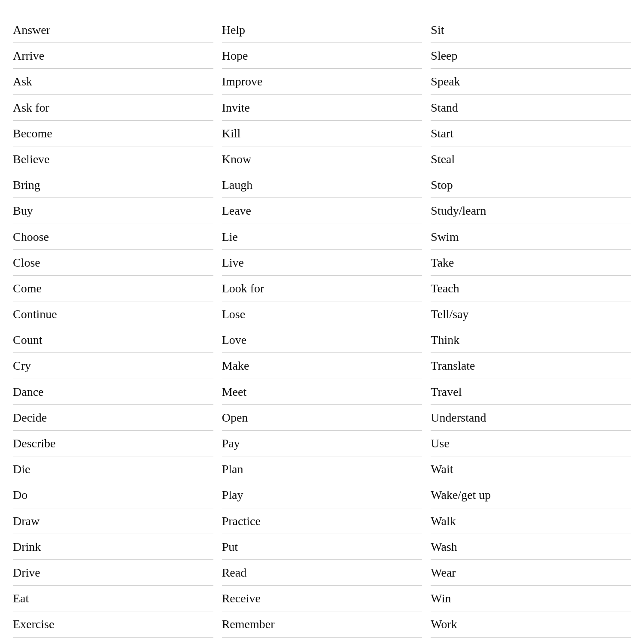 The width and height of the screenshot is (644, 644). I want to click on list-item: Drink, so click(113, 547).